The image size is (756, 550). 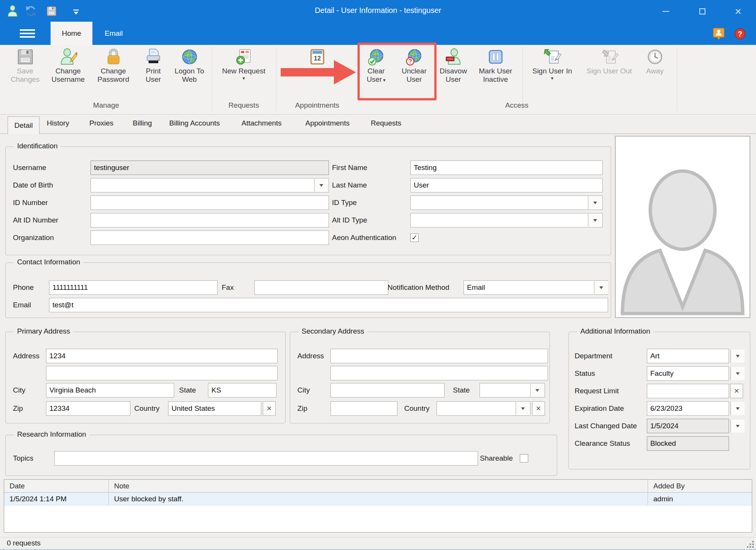 I want to click on new-request-button: New Request ▾, so click(x=244, y=64).